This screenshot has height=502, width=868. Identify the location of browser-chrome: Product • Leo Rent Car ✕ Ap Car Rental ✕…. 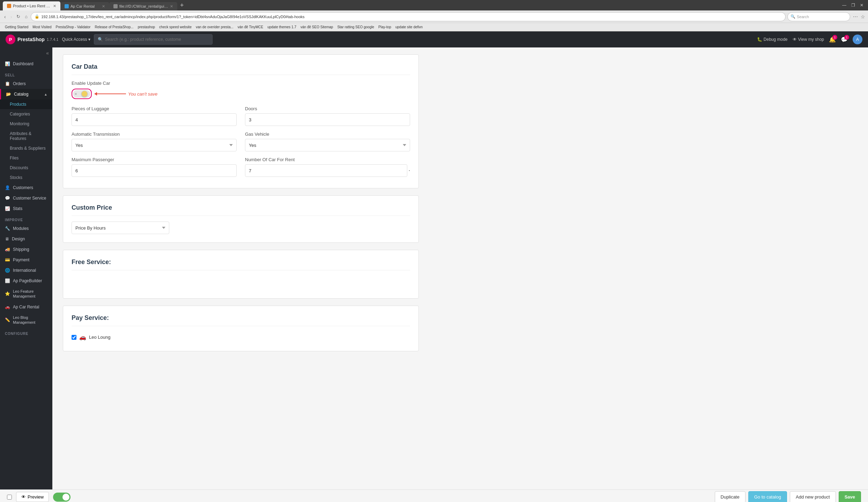
(434, 5).